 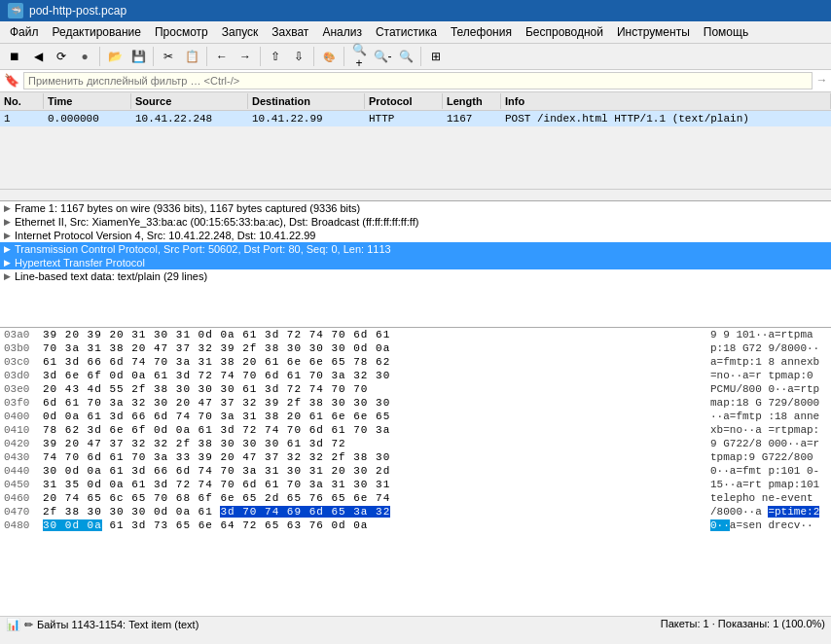 What do you see at coordinates (222, 56) in the screenshot?
I see `back-button: ←` at bounding box center [222, 56].